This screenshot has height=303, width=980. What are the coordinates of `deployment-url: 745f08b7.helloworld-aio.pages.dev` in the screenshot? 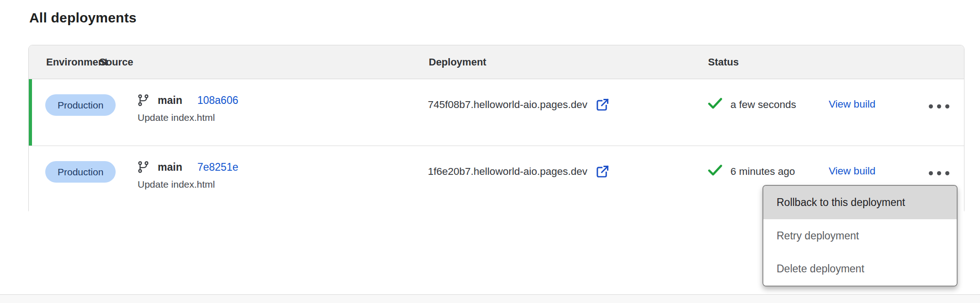 It's located at (507, 105).